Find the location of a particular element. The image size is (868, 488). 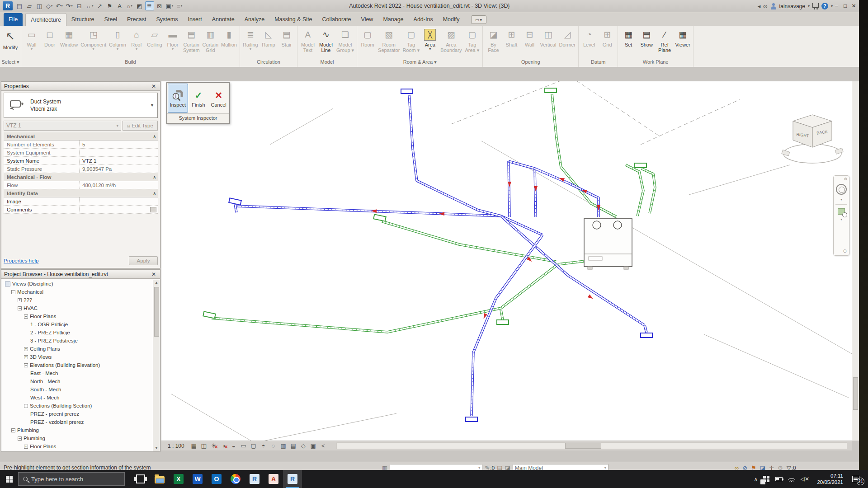

railing-button: ≣Railing▾ is located at coordinates (250, 42).